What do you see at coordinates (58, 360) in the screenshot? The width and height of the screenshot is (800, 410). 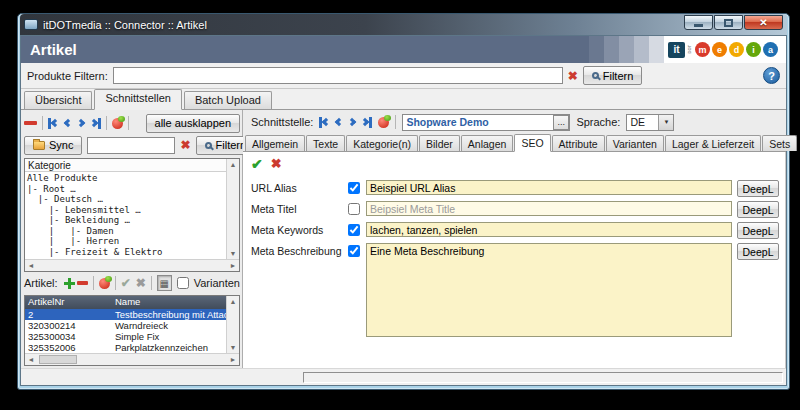 I see `scrollbar-thumb` at bounding box center [58, 360].